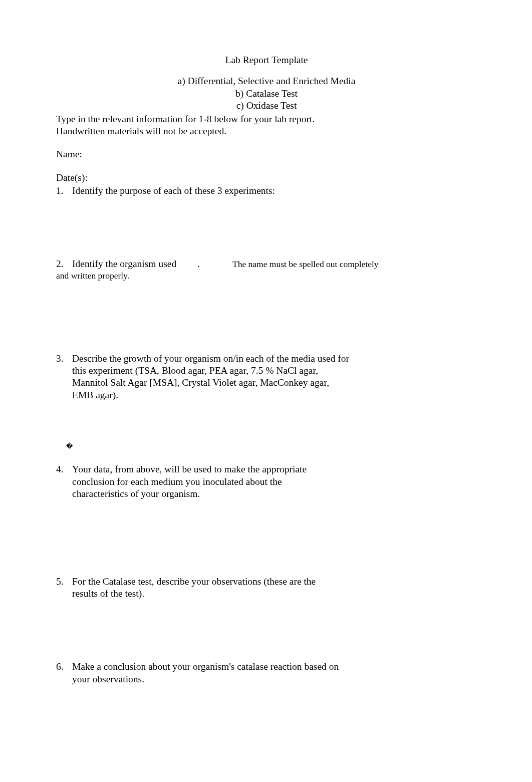 This screenshot has height=782, width=532. I want to click on question-2-lead: Identify the organism used, so click(135, 264).